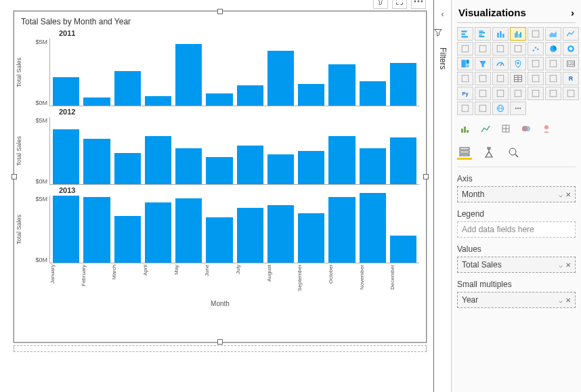 The width and height of the screenshot is (581, 392). Describe the element at coordinates (465, 34) in the screenshot. I see `viz-type-stacked-bar` at that location.